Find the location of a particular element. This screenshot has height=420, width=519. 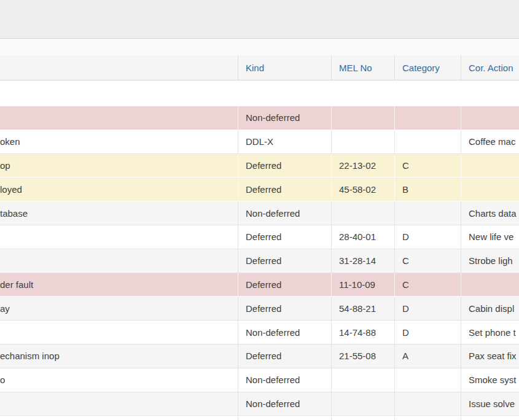

cell-description: echanism inop is located at coordinates (119, 356).